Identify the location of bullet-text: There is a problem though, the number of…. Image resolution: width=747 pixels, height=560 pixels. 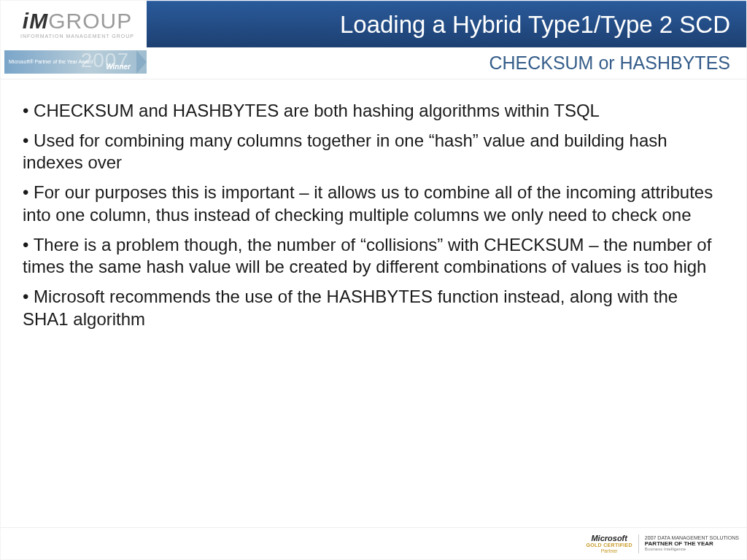
(367, 256).